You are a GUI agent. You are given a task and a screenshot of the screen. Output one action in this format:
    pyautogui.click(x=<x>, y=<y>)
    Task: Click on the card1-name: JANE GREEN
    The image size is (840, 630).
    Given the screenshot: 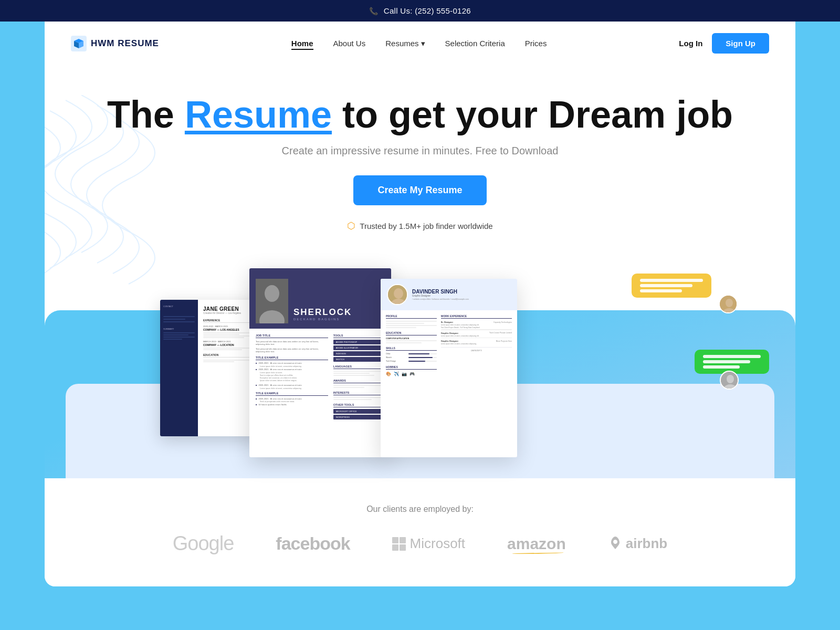 What is the action you would take?
    pyautogui.click(x=229, y=309)
    